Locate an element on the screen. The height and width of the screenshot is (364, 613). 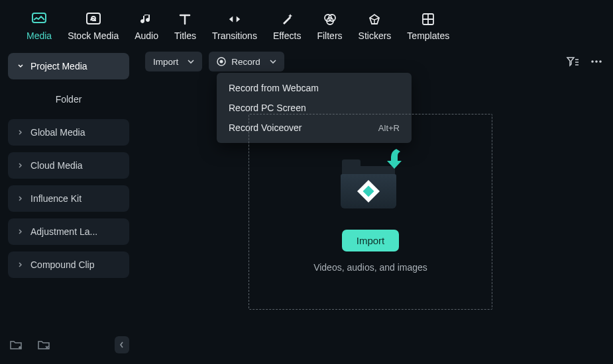
sidebar-item-label: Folder is located at coordinates (69, 99).